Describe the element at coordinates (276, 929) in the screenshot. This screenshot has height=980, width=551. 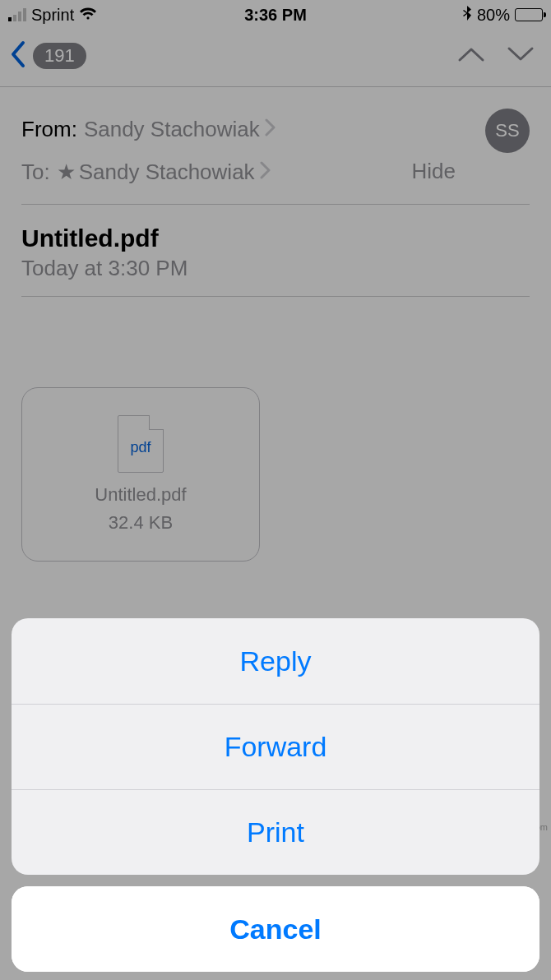
I see `cancel-button: Cancel` at that location.